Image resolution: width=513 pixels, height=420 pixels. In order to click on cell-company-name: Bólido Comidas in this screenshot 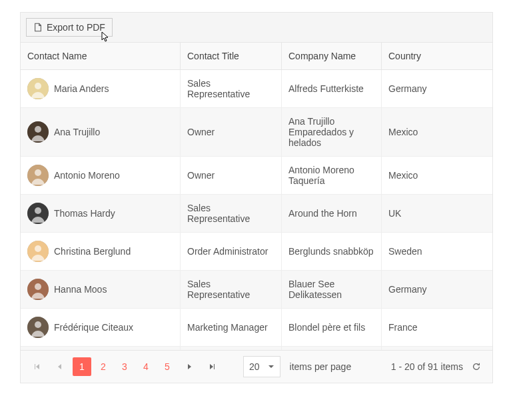, I will do `click(332, 348)`.